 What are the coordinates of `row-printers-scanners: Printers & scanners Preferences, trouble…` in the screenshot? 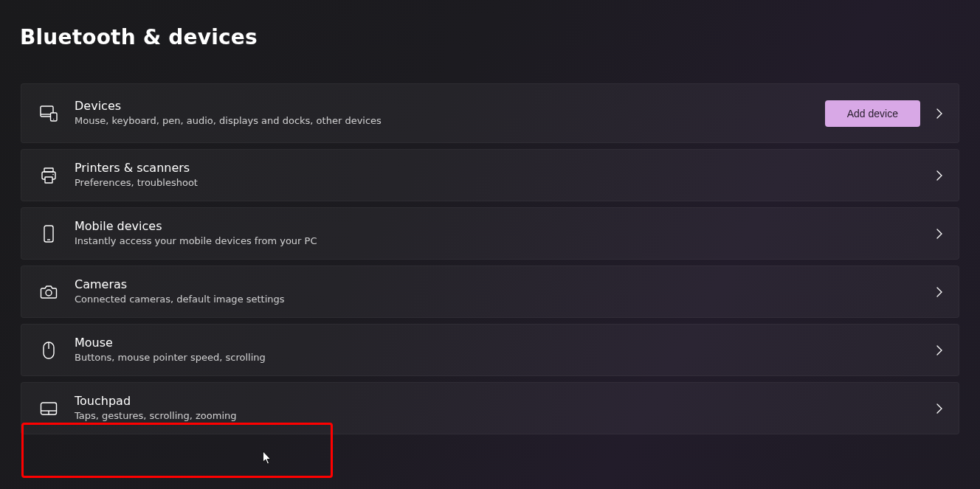 It's located at (490, 176).